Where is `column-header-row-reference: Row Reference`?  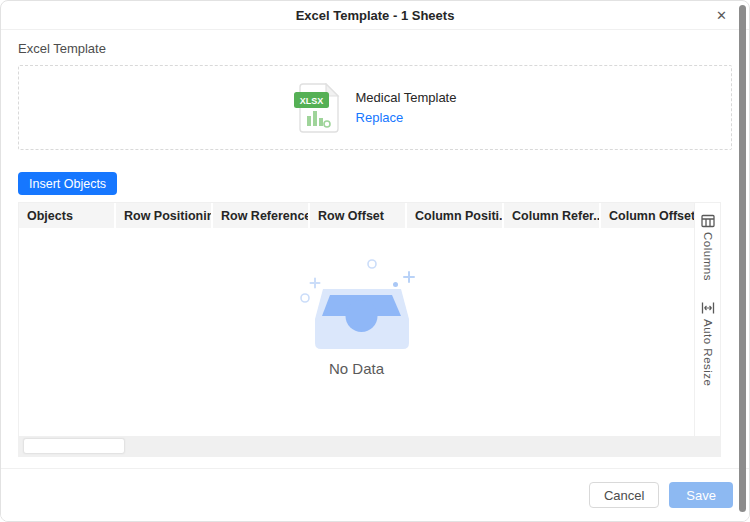 column-header-row-reference: Row Reference is located at coordinates (262, 216).